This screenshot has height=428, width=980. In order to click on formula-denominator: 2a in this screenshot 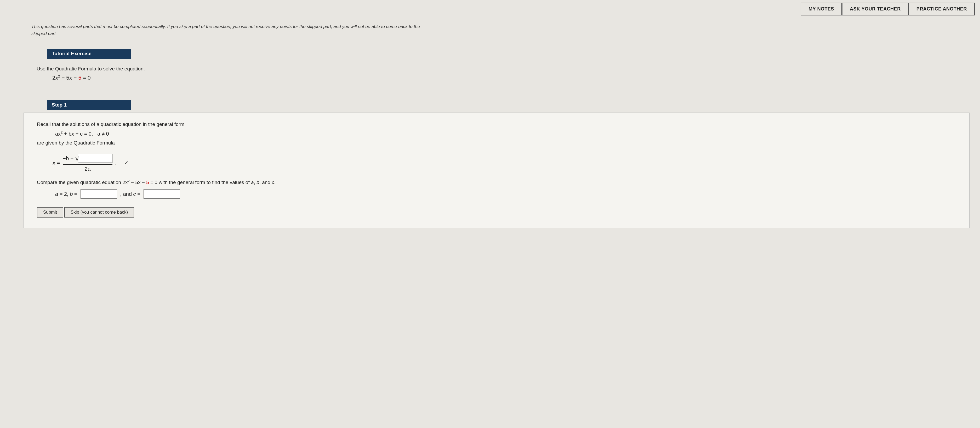, I will do `click(88, 168)`.